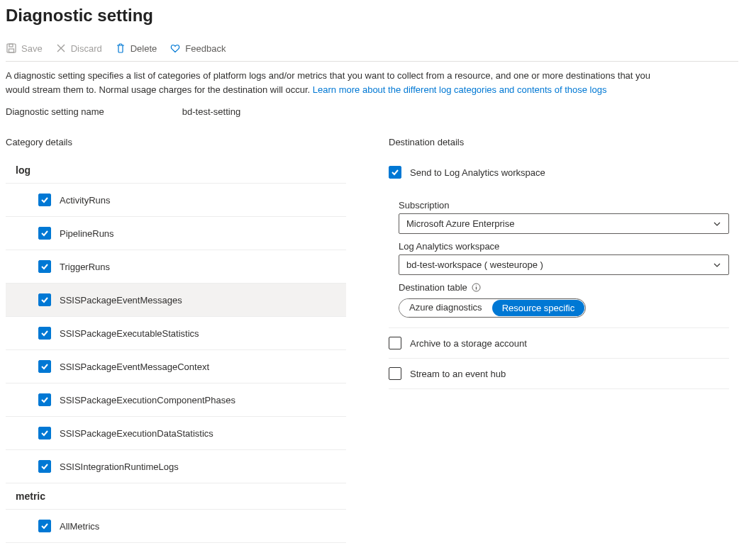 The height and width of the screenshot is (560, 744). Describe the element at coordinates (559, 142) in the screenshot. I see `destination-details-heading: Destination details` at that location.